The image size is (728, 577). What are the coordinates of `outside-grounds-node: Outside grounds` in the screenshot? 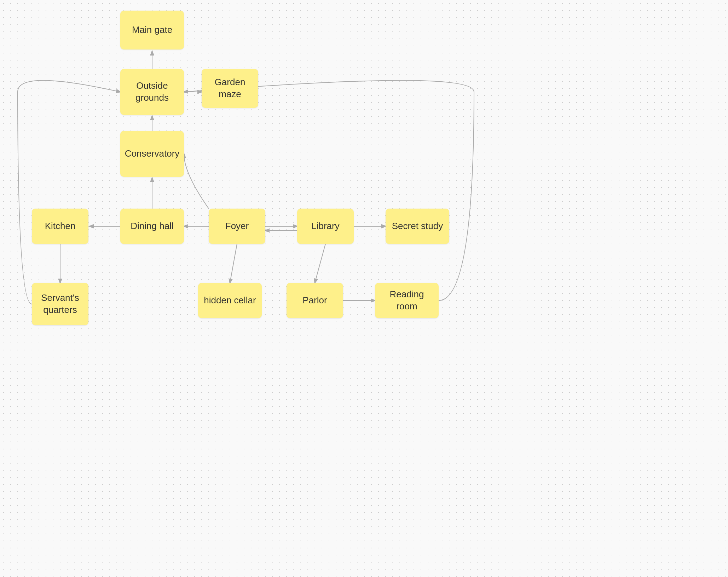 It's located at (152, 92).